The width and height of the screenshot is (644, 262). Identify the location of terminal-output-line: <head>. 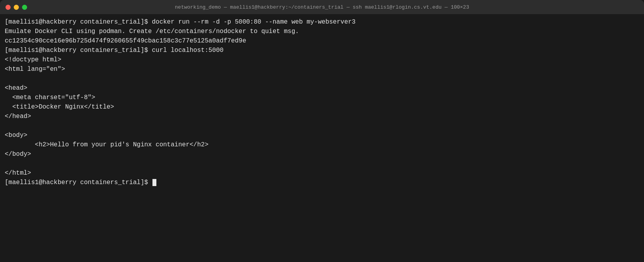
(322, 88).